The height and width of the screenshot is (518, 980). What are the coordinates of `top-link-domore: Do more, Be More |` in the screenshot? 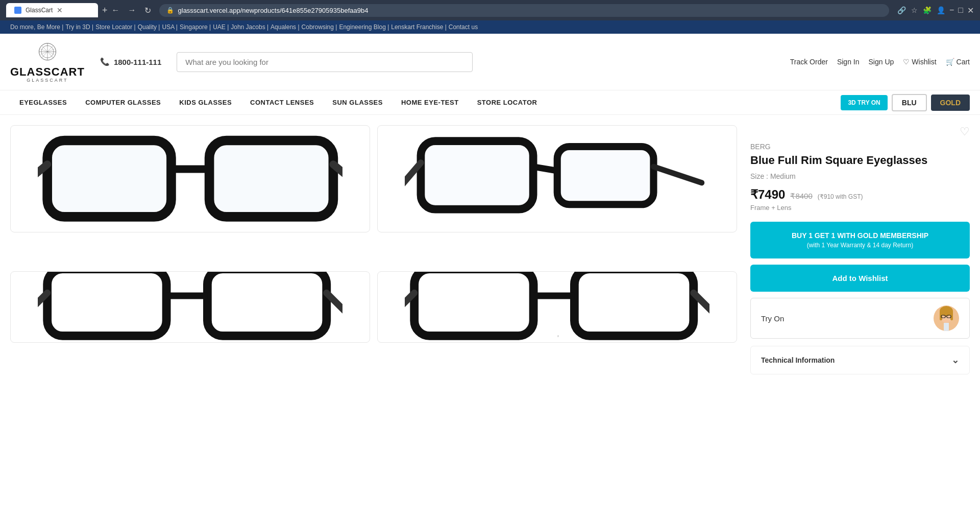 It's located at (37, 27).